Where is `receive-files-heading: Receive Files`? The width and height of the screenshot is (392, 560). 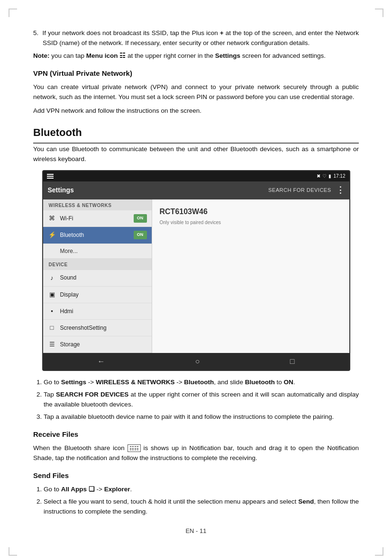 receive-files-heading: Receive Files is located at coordinates (196, 434).